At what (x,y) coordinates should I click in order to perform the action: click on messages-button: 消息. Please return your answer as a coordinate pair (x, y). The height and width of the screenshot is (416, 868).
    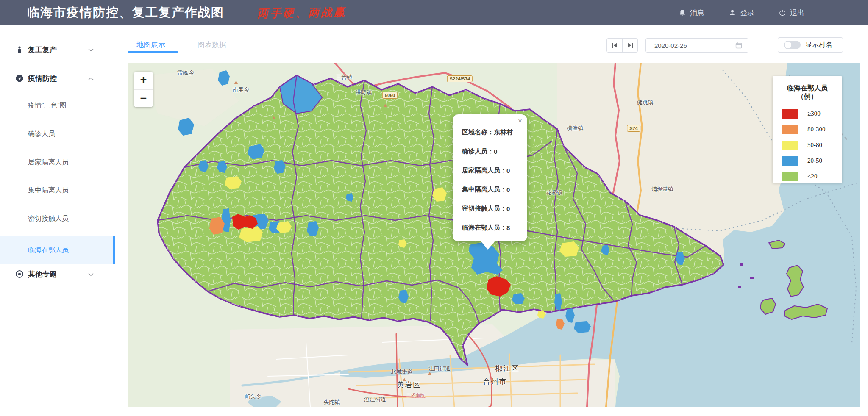
    Looking at the image, I should click on (692, 13).